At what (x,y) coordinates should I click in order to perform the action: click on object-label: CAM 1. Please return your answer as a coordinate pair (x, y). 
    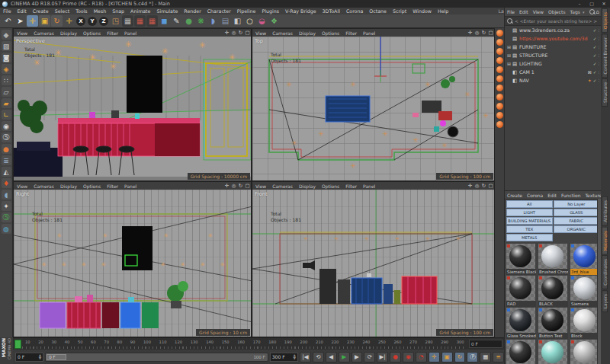
    Looking at the image, I should click on (554, 72).